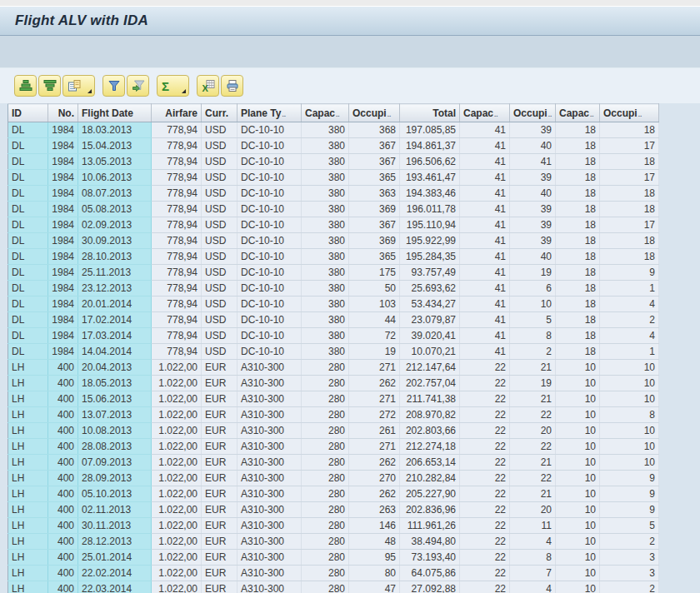  What do you see at coordinates (533, 573) in the screenshot?
I see `cell: 7` at bounding box center [533, 573].